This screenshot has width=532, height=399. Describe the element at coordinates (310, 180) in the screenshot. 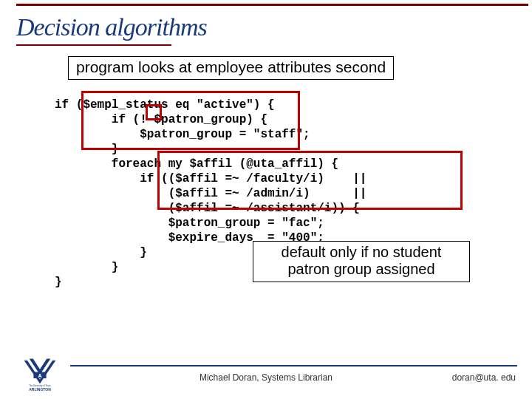

I see `highlight-box-regex-block` at that location.